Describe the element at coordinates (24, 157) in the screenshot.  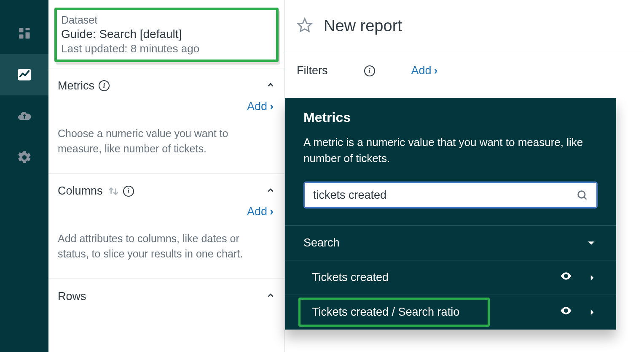
I see `nav-item-settings` at that location.